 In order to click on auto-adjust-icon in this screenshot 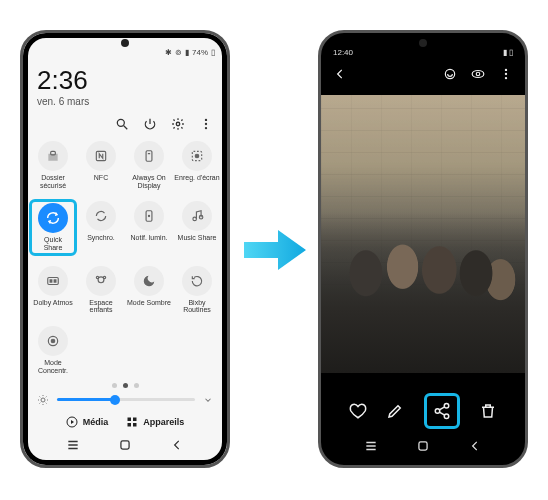, I will do `click(478, 74)`.